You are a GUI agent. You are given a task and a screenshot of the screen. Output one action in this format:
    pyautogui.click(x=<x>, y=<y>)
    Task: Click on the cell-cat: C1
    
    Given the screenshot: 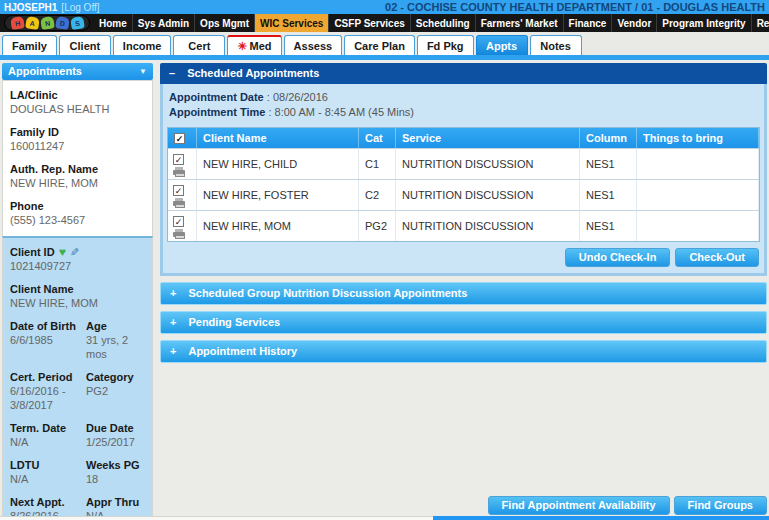 What is the action you would take?
    pyautogui.click(x=378, y=164)
    